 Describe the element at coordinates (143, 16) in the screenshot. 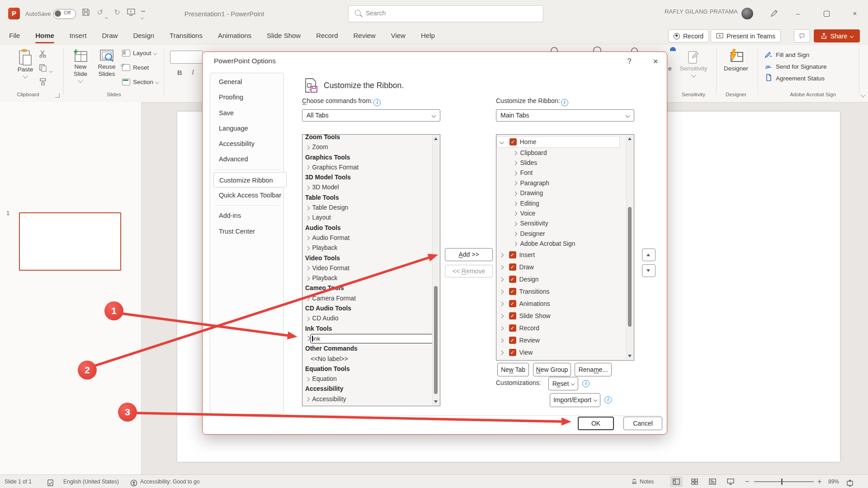

I see `customize-qat-icon` at that location.